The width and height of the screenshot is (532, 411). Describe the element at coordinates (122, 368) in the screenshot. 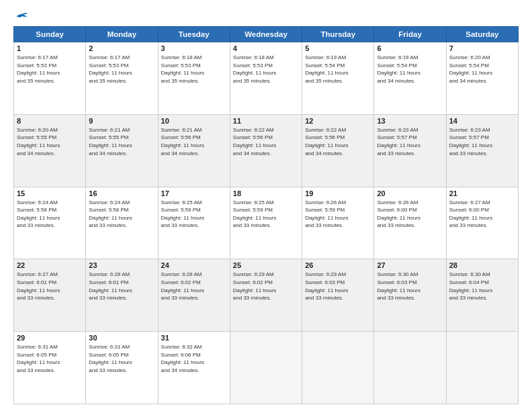

I see `calendar-day-cell: 30Sunrise: 6:31 AM Sunset: 6:05 PM Dayli…` at that location.